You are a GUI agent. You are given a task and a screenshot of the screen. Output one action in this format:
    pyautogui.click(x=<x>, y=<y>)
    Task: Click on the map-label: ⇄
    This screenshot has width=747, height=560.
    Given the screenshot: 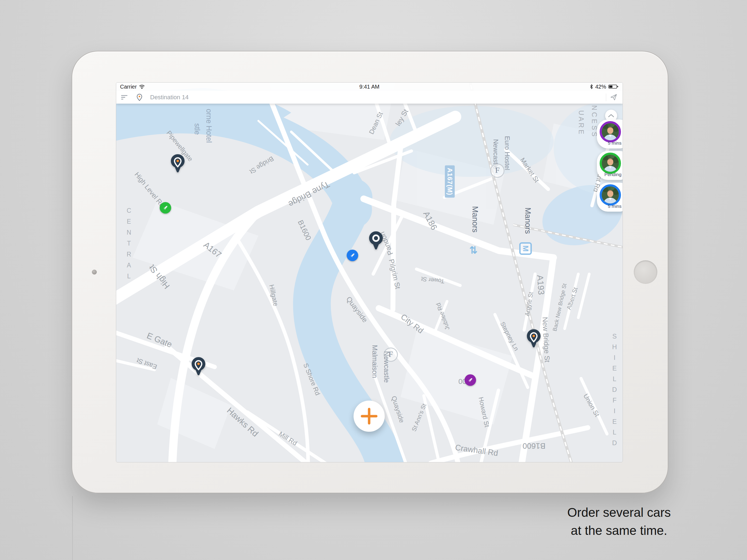 What is the action you would take?
    pyautogui.click(x=473, y=250)
    